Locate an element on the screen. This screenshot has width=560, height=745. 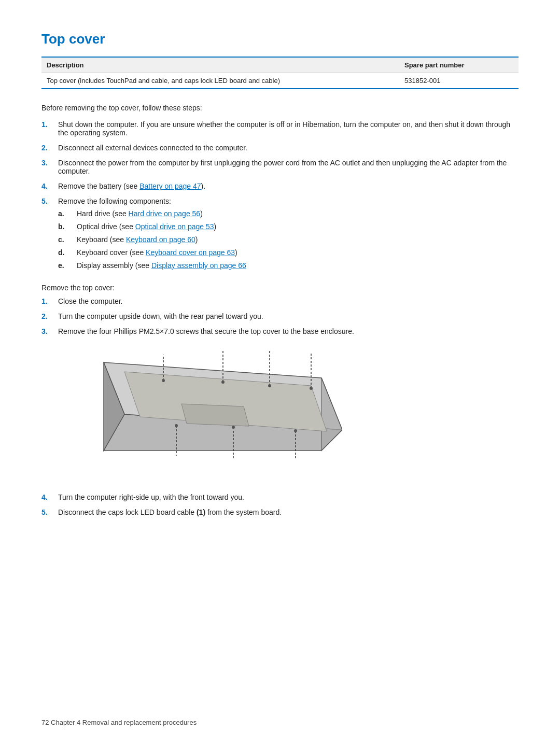
step-text: Shut down the computer. If you are unsur… is located at coordinates (288, 129).